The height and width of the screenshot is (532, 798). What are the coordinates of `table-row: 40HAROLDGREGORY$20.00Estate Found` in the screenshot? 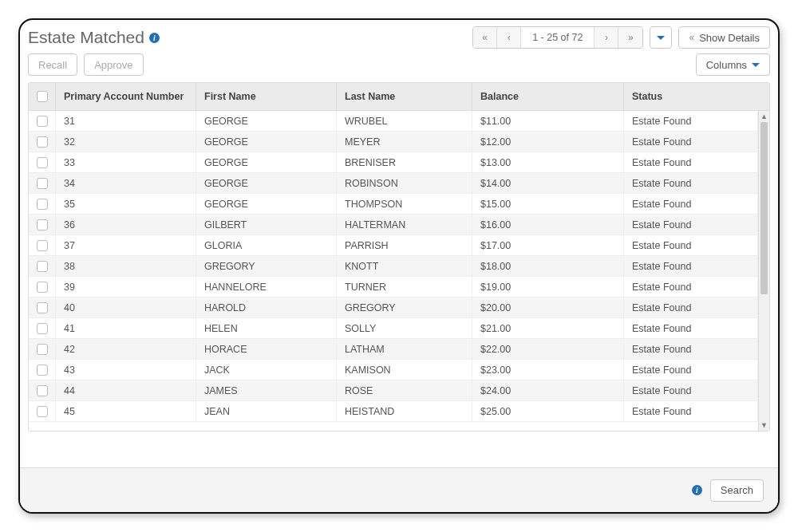 It's located at (393, 308).